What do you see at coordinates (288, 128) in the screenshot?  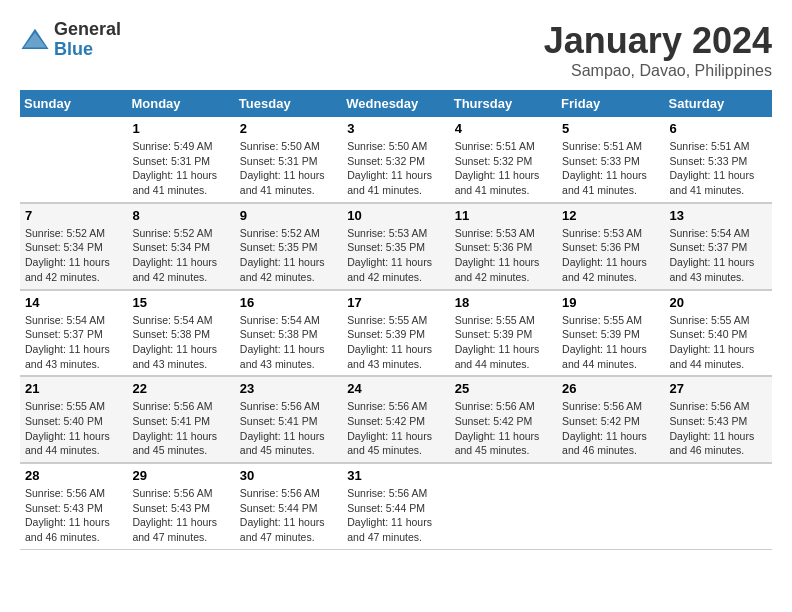 I see `day-number: 2` at bounding box center [288, 128].